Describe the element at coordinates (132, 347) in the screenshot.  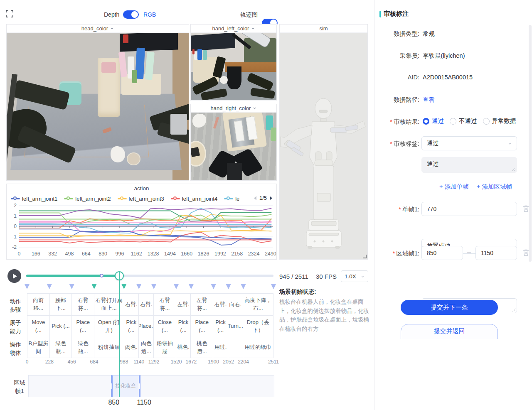
I see `table-cell: 肉色.` at that location.